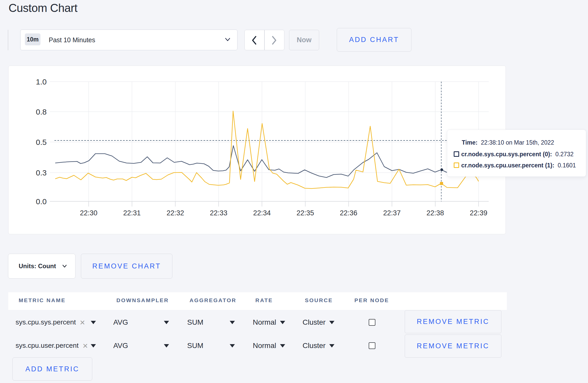  I want to click on svg-text: 1.0, so click(41, 82).